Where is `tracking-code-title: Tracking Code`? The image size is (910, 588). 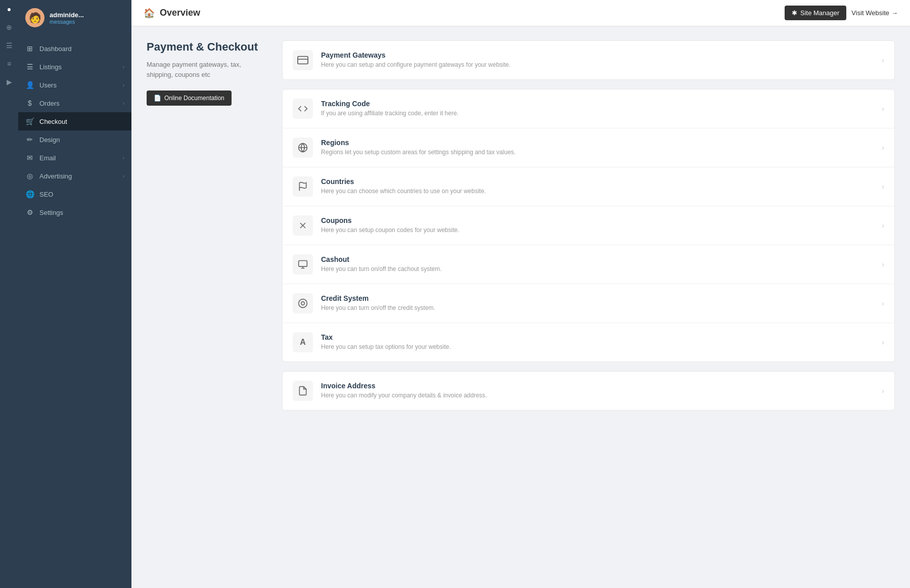
tracking-code-title: Tracking Code is located at coordinates (598, 104).